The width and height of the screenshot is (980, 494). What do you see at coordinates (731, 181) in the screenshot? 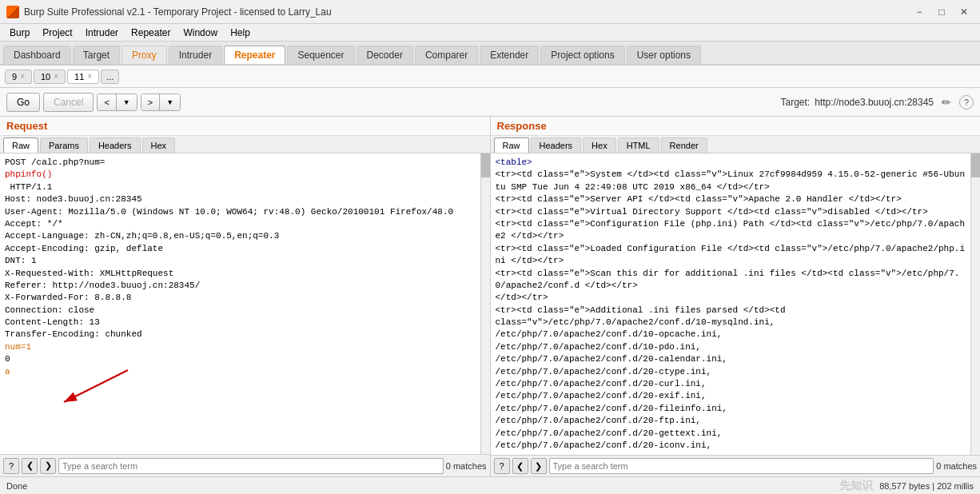
I see `response-line: <tr><td class="e">System </td><td class=…` at bounding box center [731, 181].